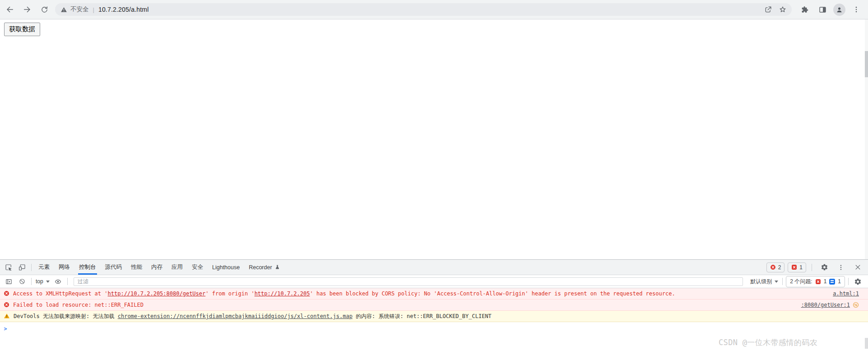 Image resolution: width=868 pixels, height=351 pixels. What do you see at coordinates (27, 9) in the screenshot?
I see `forward-button` at bounding box center [27, 9].